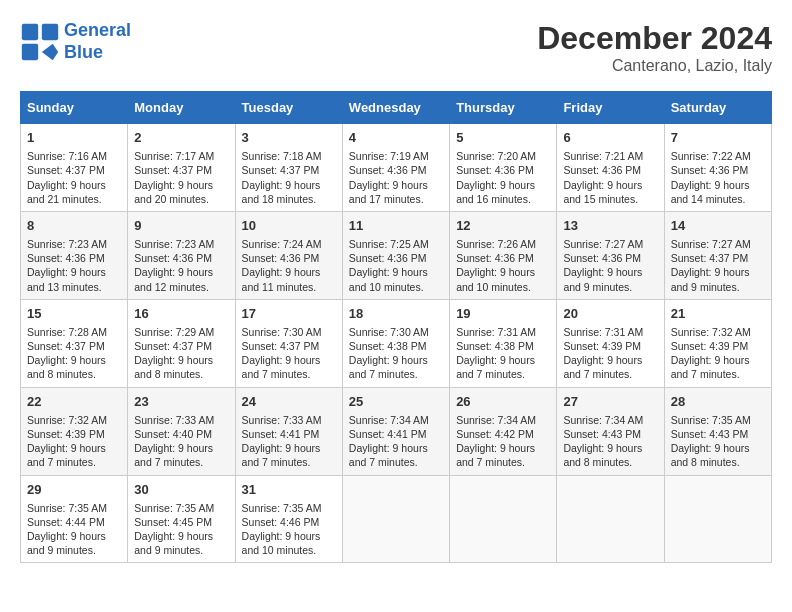 The width and height of the screenshot is (792, 612). I want to click on day-number: 31, so click(289, 490).